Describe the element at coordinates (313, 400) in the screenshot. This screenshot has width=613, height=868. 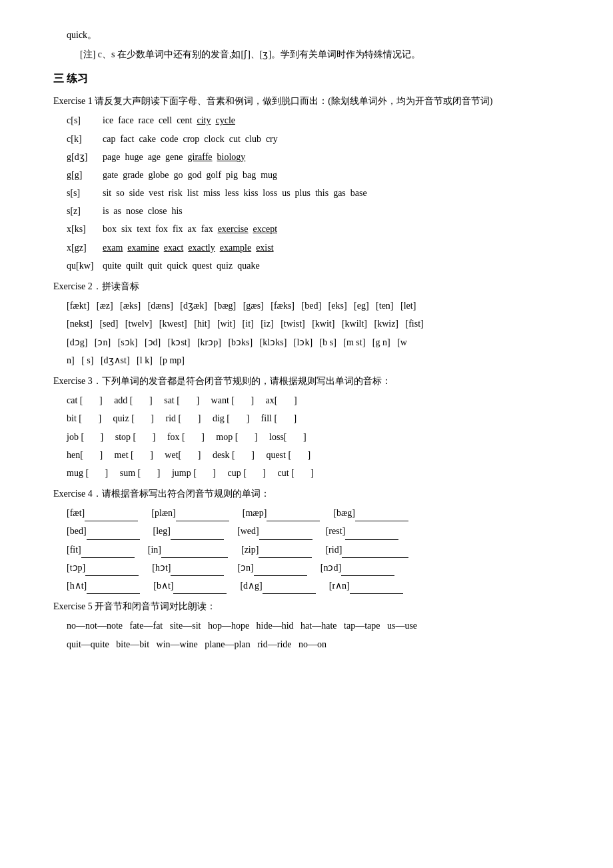
I see `exercise3-row1: cat [ ] add [ ] sat [ ] want [ ] ax[ ]` at that location.